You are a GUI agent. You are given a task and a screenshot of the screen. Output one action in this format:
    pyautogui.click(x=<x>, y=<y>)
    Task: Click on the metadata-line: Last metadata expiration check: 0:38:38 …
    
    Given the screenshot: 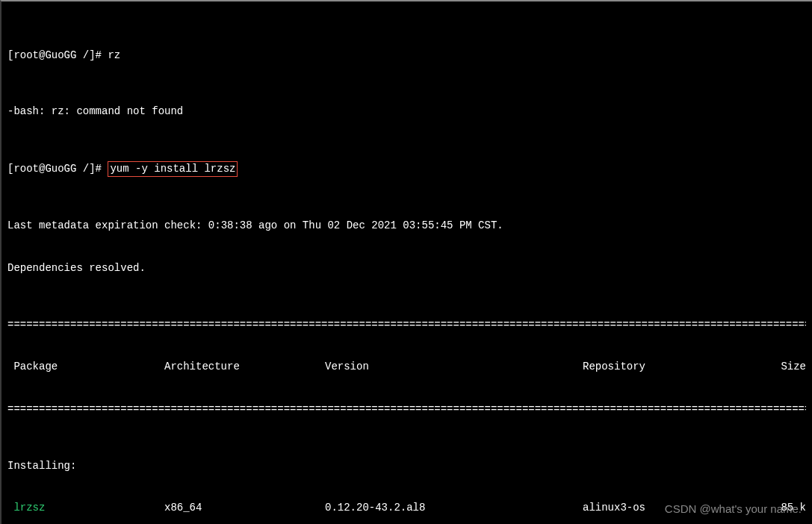 What is the action you would take?
    pyautogui.click(x=406, y=225)
    